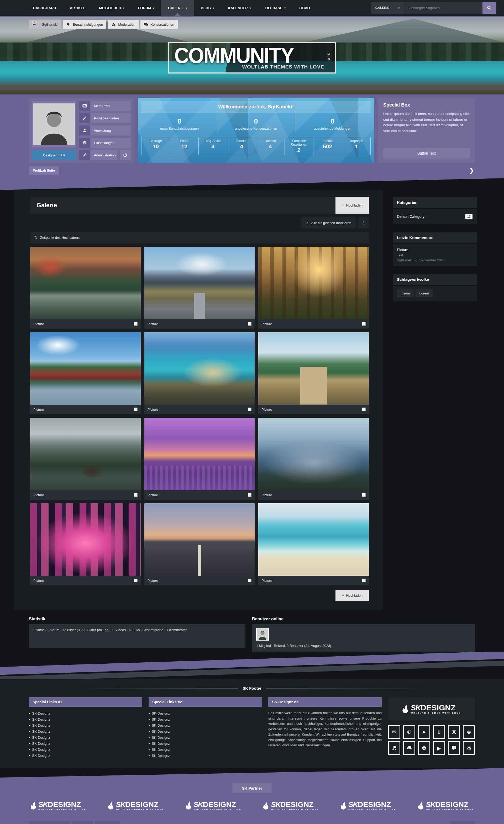 The image size is (504, 824). What do you see at coordinates (111, 143) in the screenshot?
I see `menu-item-settings: Einstellungen` at bounding box center [111, 143].